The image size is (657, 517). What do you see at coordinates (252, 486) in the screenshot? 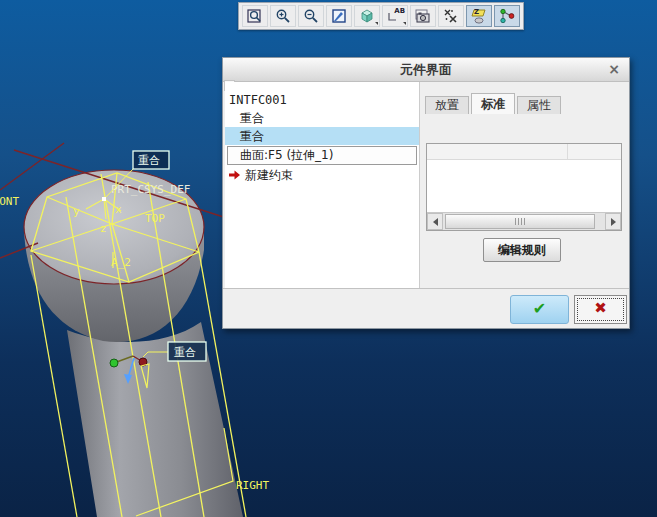
I see `right-datum-label: RIGHT` at bounding box center [252, 486].